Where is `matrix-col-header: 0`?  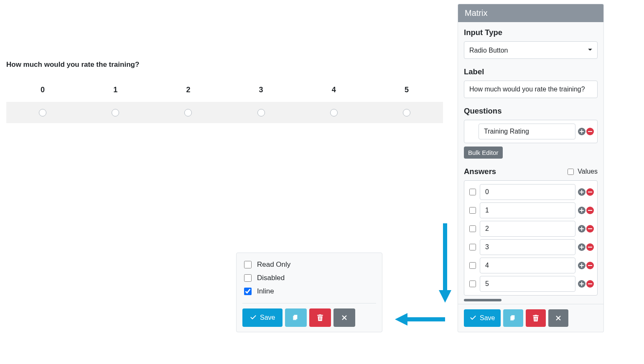 matrix-col-header: 0 is located at coordinates (43, 92).